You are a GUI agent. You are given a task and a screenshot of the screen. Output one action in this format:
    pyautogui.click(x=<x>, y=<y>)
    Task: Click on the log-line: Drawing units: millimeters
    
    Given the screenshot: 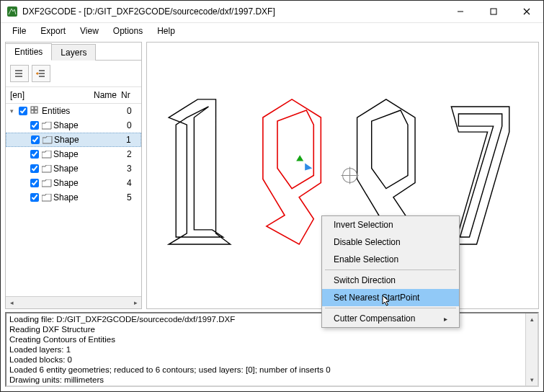 What is the action you would take?
    pyautogui.click(x=266, y=380)
    